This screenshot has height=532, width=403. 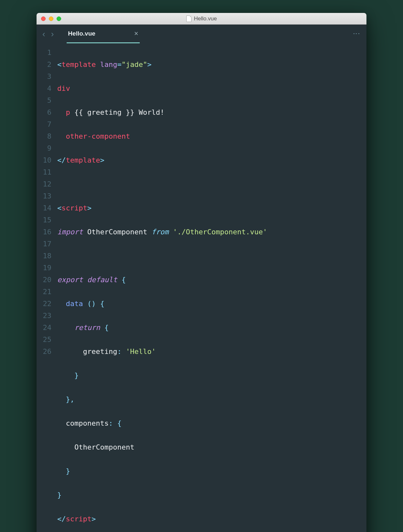 I want to click on titlebar: Hello.vue, so click(x=202, y=19).